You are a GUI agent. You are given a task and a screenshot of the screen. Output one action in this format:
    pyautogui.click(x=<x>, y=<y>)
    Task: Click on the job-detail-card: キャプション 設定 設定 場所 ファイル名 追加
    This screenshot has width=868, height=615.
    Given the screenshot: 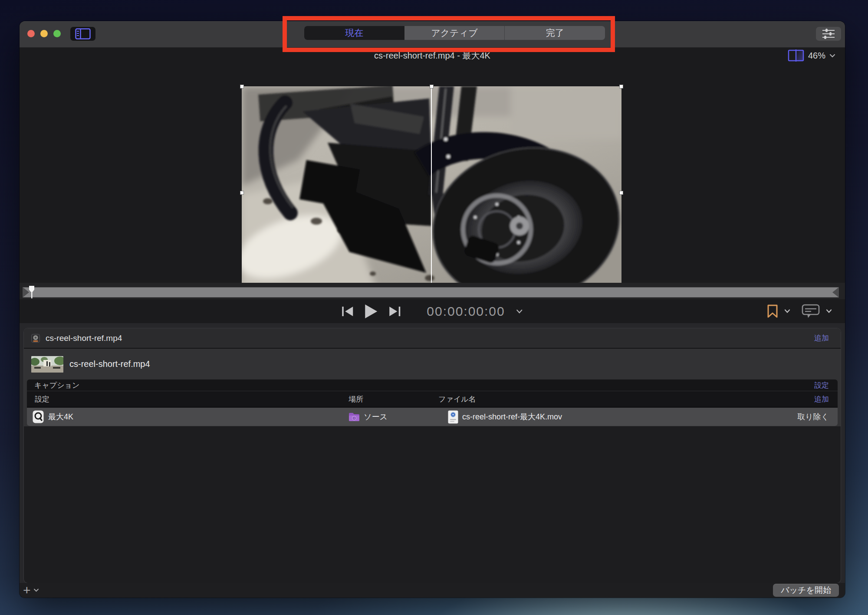 What is the action you would take?
    pyautogui.click(x=432, y=402)
    